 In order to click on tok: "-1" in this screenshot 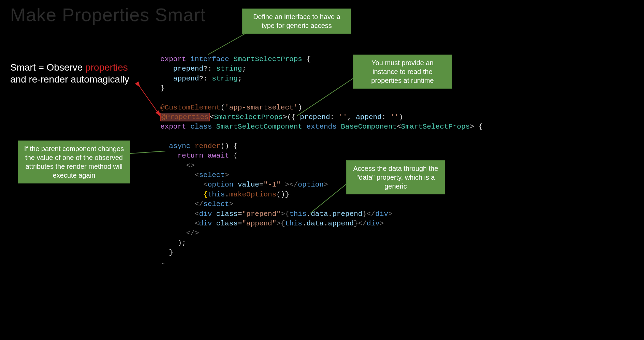, I will do `click(272, 185)`.